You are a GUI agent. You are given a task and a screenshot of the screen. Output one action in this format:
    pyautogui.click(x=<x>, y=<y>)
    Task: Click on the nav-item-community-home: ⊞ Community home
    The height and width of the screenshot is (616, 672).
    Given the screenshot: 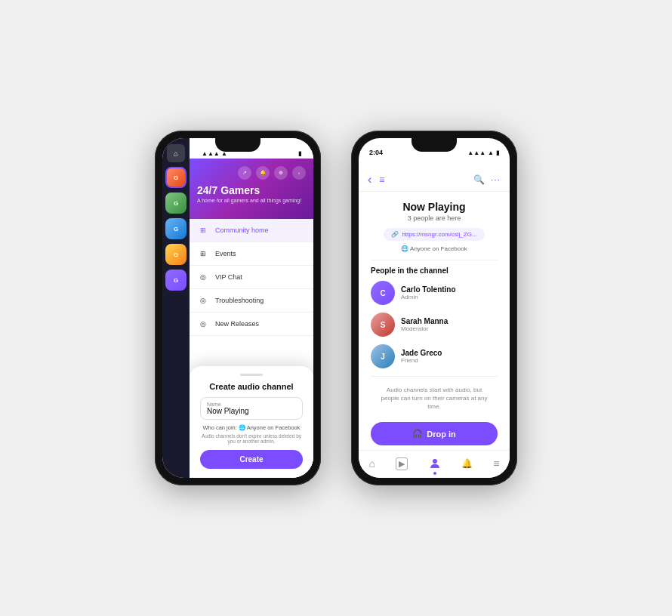 What is the action you would take?
    pyautogui.click(x=251, y=231)
    